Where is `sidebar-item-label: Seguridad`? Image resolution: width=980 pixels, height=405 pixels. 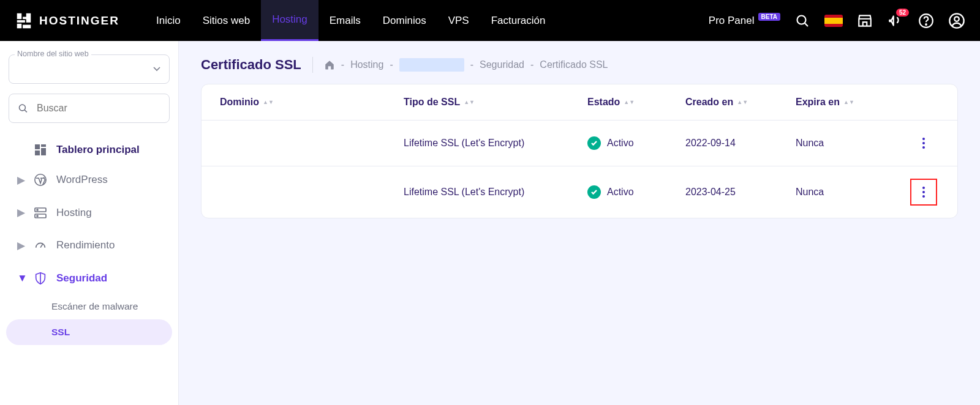 sidebar-item-label: Seguridad is located at coordinates (82, 278).